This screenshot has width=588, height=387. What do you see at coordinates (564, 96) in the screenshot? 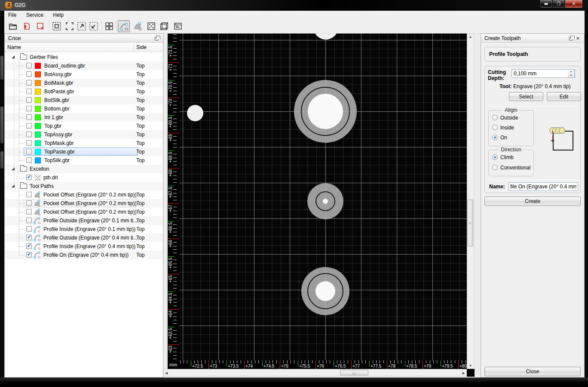
I see `edit-tool-button: Edit` at bounding box center [564, 96].